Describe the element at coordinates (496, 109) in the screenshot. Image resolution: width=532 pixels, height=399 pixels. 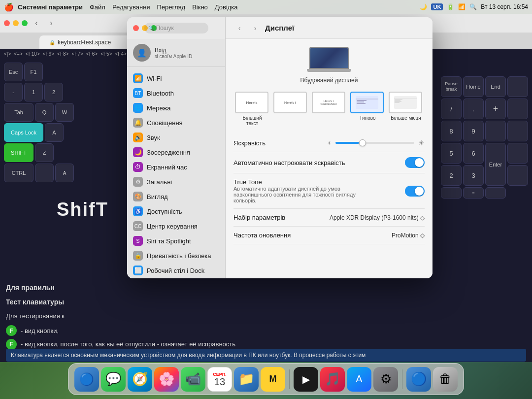
I see `np-plus: +` at that location.